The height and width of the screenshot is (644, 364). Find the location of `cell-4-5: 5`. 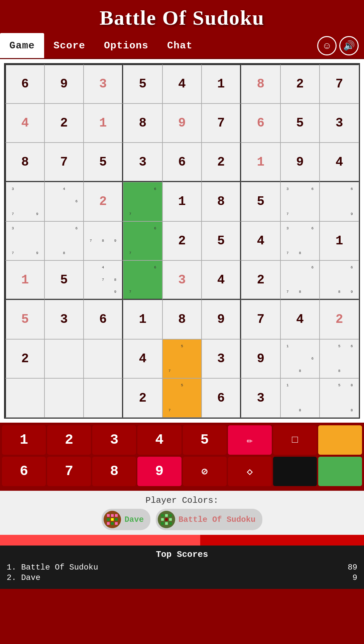

cell-4-5: 5 is located at coordinates (221, 241).